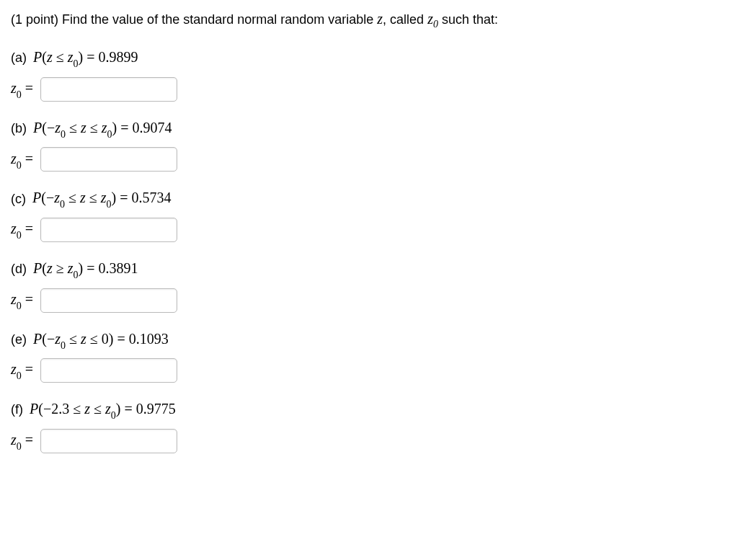 The width and height of the screenshot is (738, 560). What do you see at coordinates (369, 441) in the screenshot?
I see `answer-row-f: z0 =` at bounding box center [369, 441].